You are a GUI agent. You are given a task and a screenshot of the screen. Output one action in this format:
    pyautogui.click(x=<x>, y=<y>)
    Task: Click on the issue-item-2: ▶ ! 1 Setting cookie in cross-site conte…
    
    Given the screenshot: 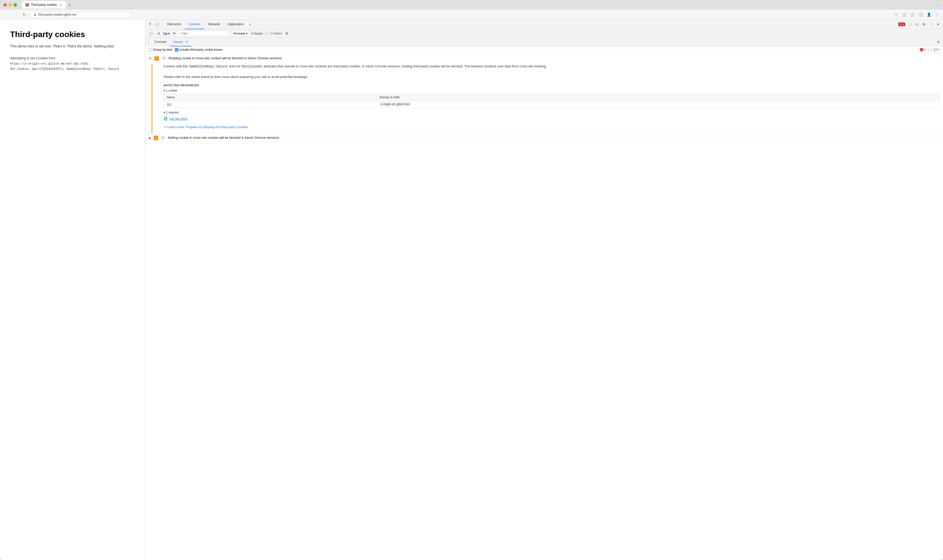 What is the action you would take?
    pyautogui.click(x=544, y=138)
    